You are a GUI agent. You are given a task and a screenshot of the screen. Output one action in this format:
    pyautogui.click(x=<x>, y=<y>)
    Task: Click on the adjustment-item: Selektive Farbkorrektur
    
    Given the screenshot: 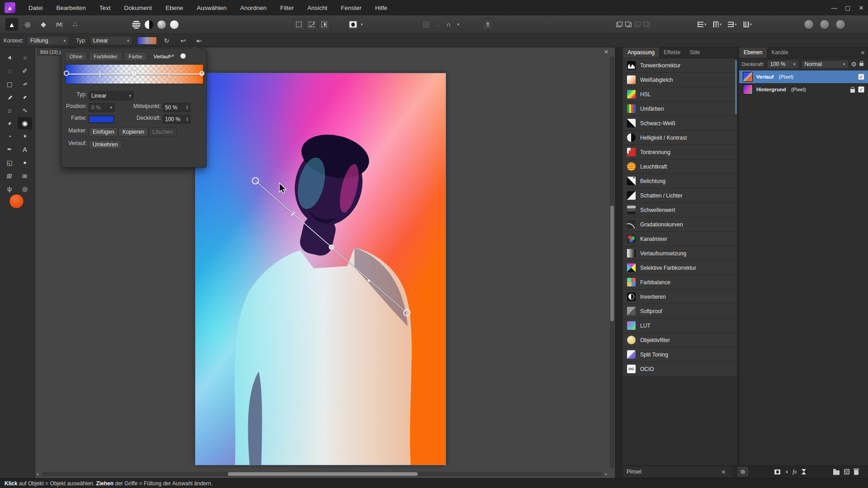 What is the action you would take?
    pyautogui.click(x=680, y=268)
    